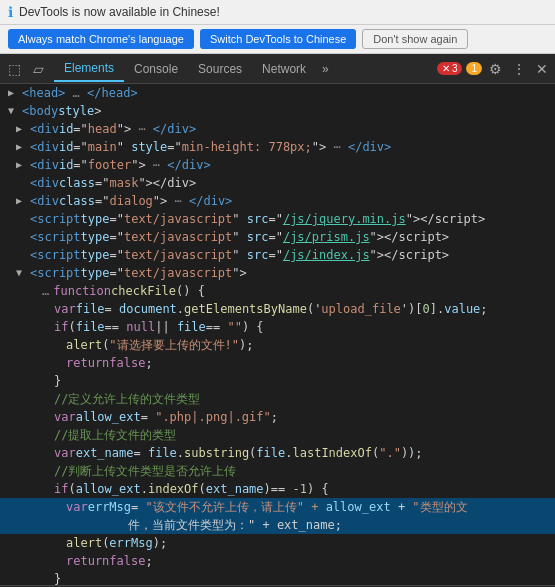 This screenshot has height=587, width=555. What do you see at coordinates (101, 39) in the screenshot?
I see `match-language-button: Always match Chrome's language` at bounding box center [101, 39].